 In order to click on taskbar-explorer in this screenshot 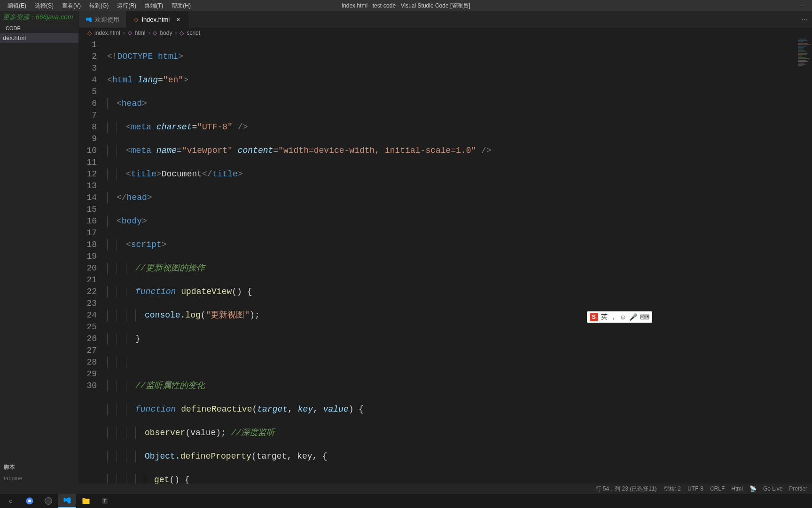, I will do `click(86, 501)`.